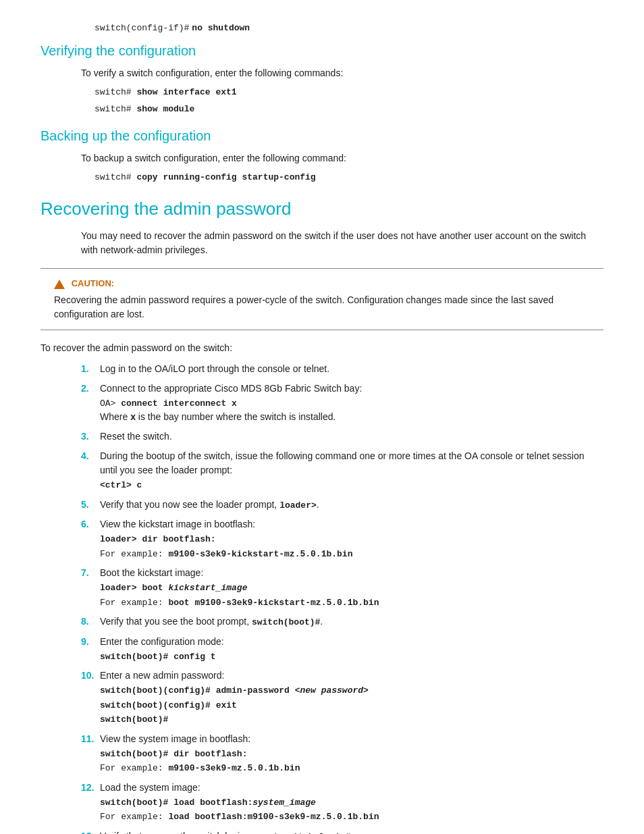 The width and height of the screenshot is (644, 834). I want to click on step-2-number: 2., so click(90, 389).